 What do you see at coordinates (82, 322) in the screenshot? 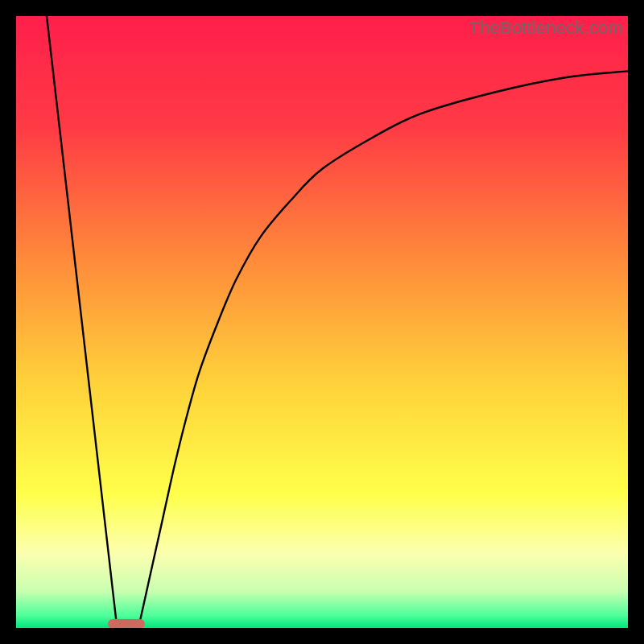
I see `curve-left-arm` at bounding box center [82, 322].